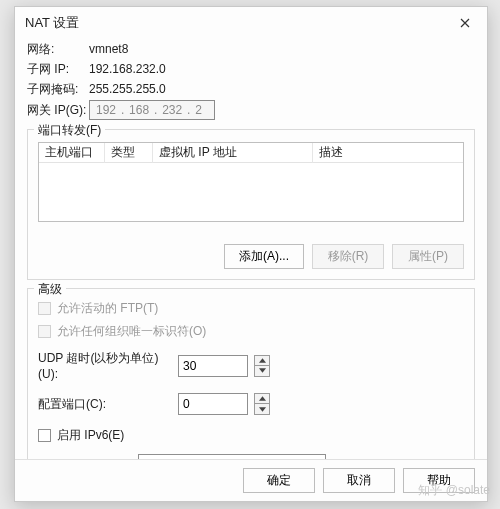  I want to click on network-value: vmnet8, so click(108, 49).